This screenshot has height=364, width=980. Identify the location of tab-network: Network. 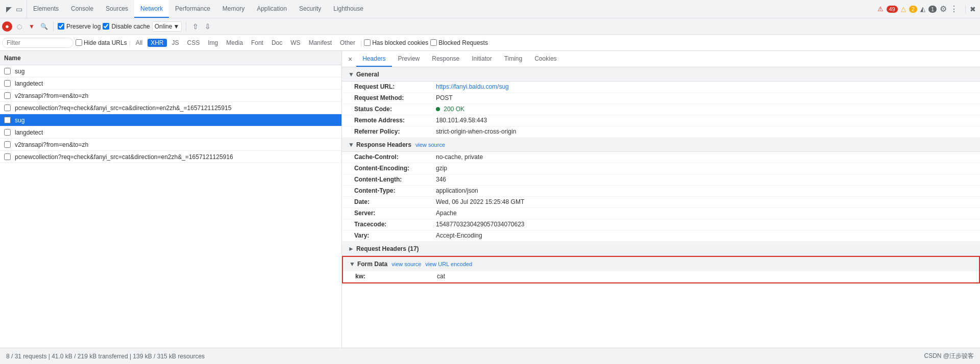
(152, 9).